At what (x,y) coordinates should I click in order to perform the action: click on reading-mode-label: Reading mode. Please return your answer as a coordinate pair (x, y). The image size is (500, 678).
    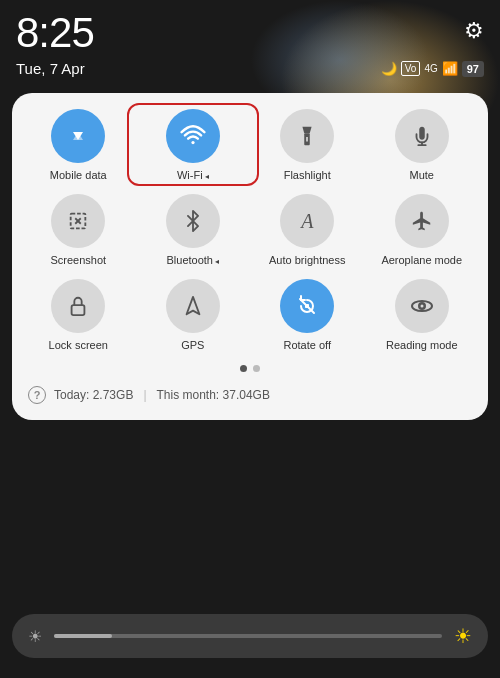
    Looking at the image, I should click on (422, 346).